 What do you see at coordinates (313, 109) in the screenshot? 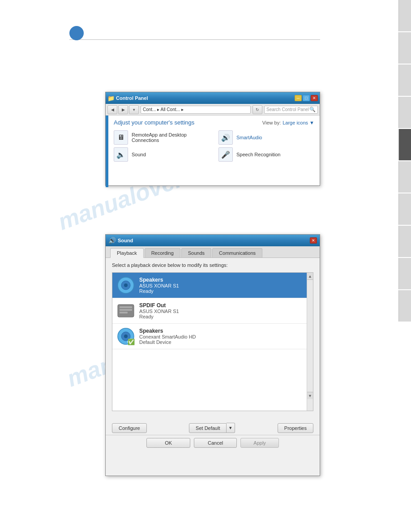
I see `search-icon: 🔍` at bounding box center [313, 109].